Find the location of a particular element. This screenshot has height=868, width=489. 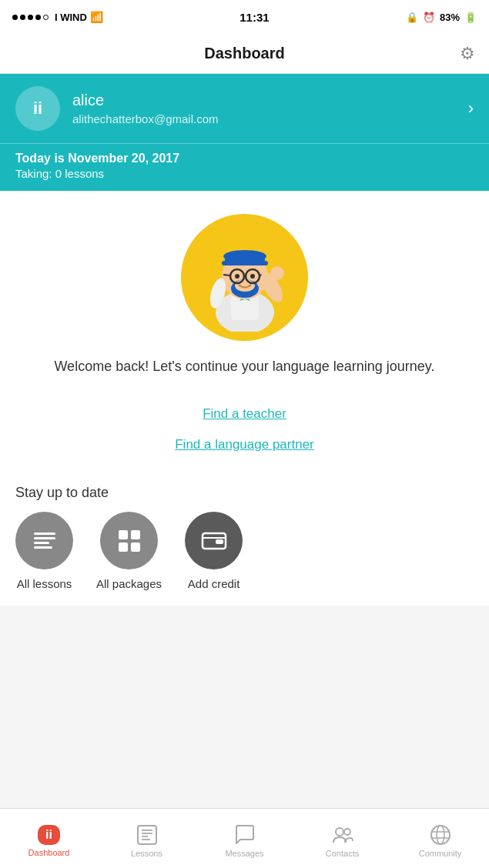

all-packages-label: All packages is located at coordinates (129, 583).